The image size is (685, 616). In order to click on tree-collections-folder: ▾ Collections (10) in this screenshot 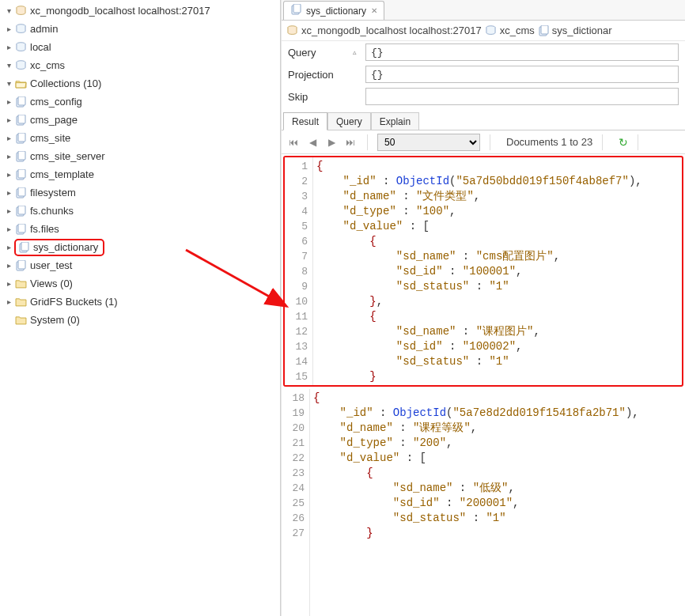, I will do `click(140, 84)`.